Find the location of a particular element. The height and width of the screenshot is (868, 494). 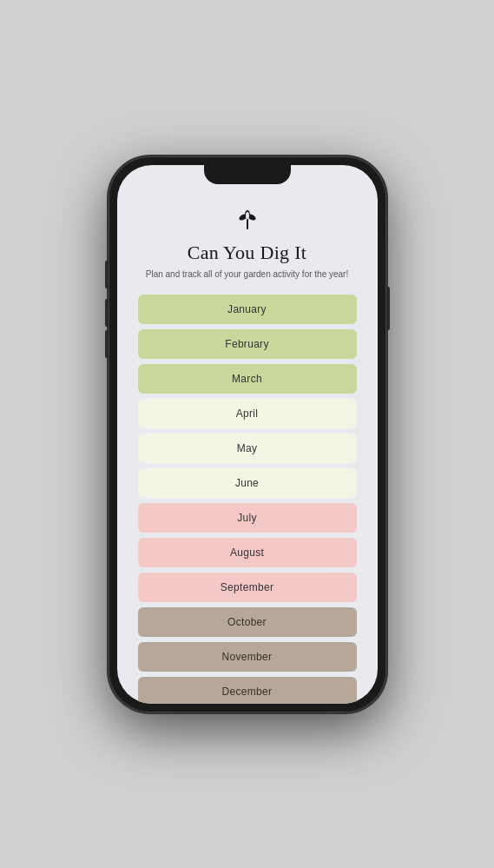

month-button-july: July is located at coordinates (247, 518).